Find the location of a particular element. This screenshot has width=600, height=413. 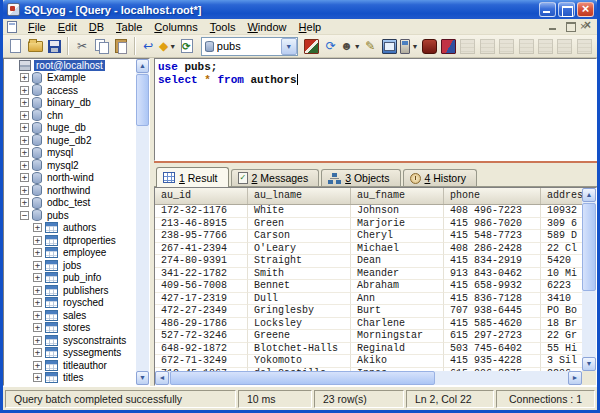

tree-item-roysched: +roysched is located at coordinates (70, 304).